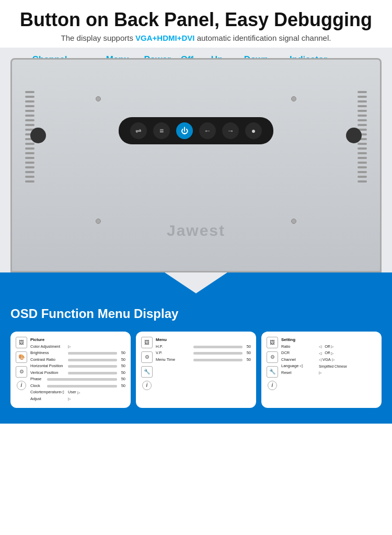  Describe the element at coordinates (162, 131) in the screenshot. I see `menu-button: ≡` at that location.